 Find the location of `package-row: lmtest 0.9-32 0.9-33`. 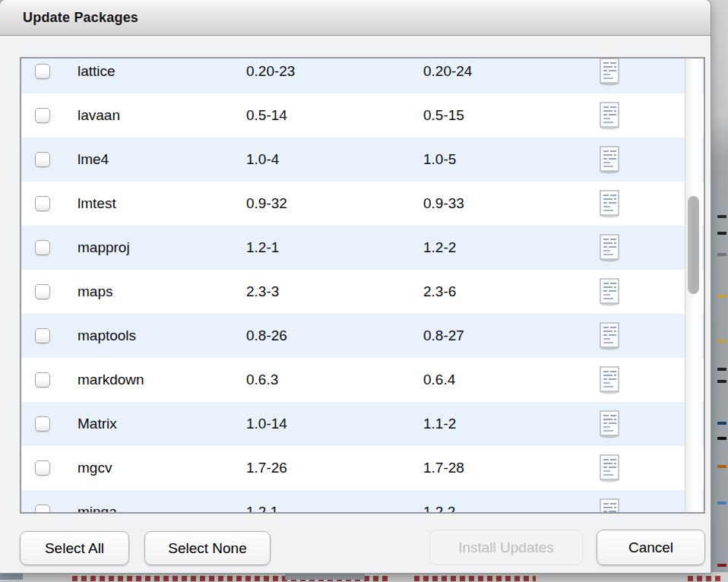

package-row: lmtest 0.9-32 0.9-33 is located at coordinates (362, 204).